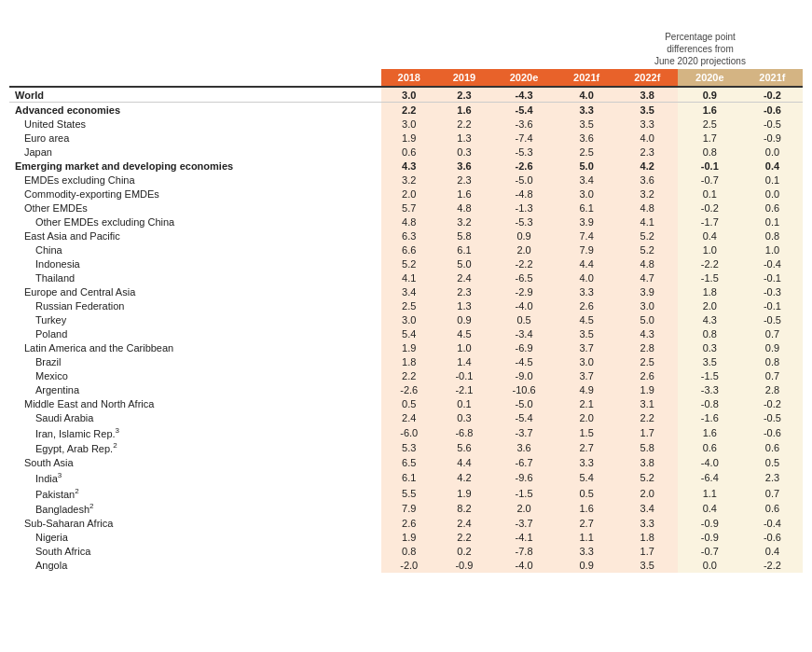 This screenshot has height=652, width=812. I want to click on row-value: 6.5, so click(408, 463).